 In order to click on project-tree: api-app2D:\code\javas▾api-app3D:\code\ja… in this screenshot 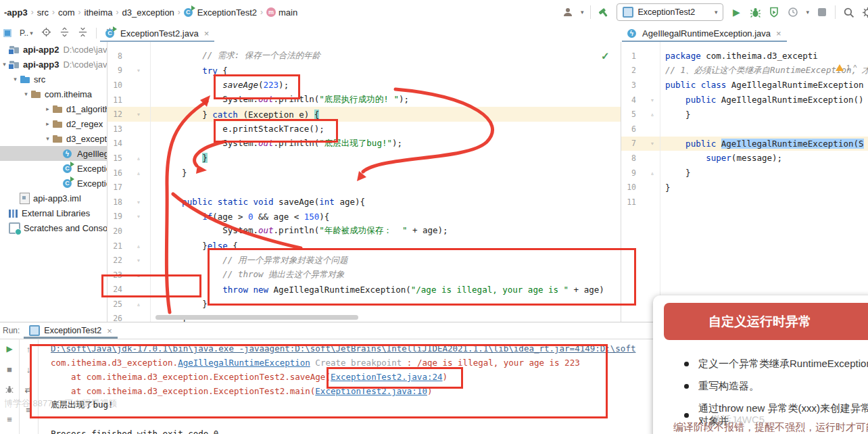, I will do `click(53, 182)`.